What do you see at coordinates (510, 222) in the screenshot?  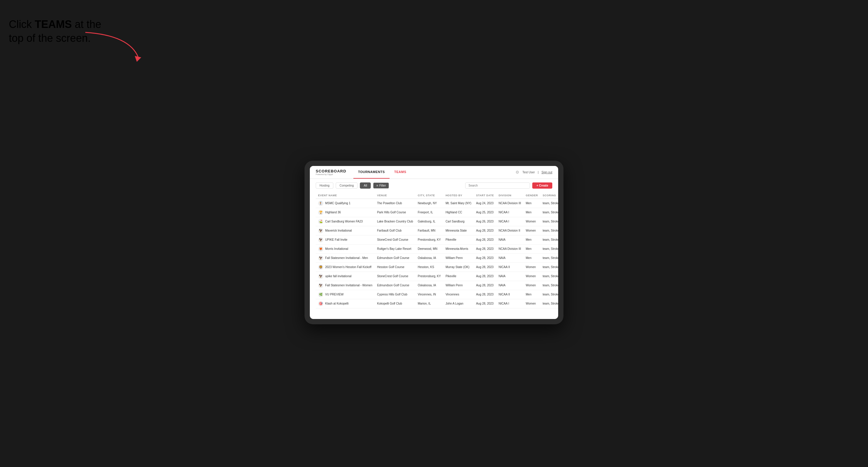 I see `cell-division-2: NICAA I` at bounding box center [510, 222].